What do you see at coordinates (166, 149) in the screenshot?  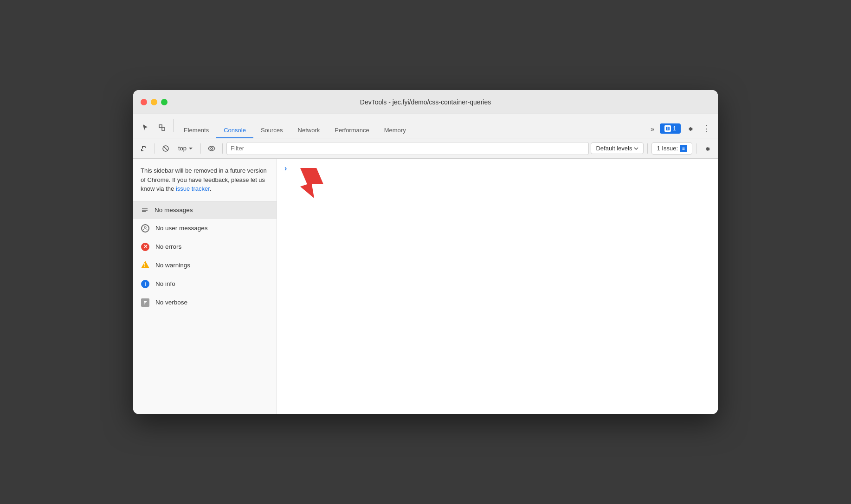 I see `block-button` at bounding box center [166, 149].